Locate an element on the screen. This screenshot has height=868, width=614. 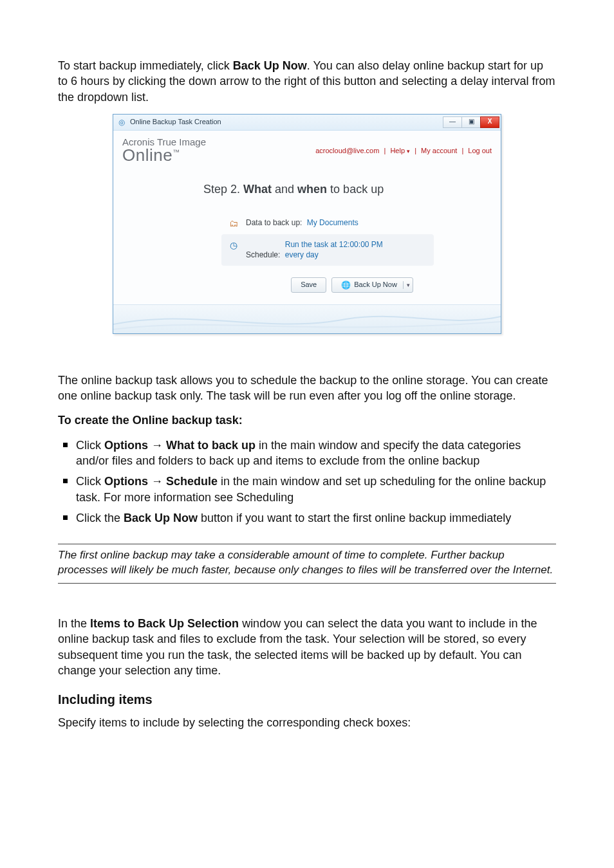
data-label: Data to back up: is located at coordinates (274, 223).